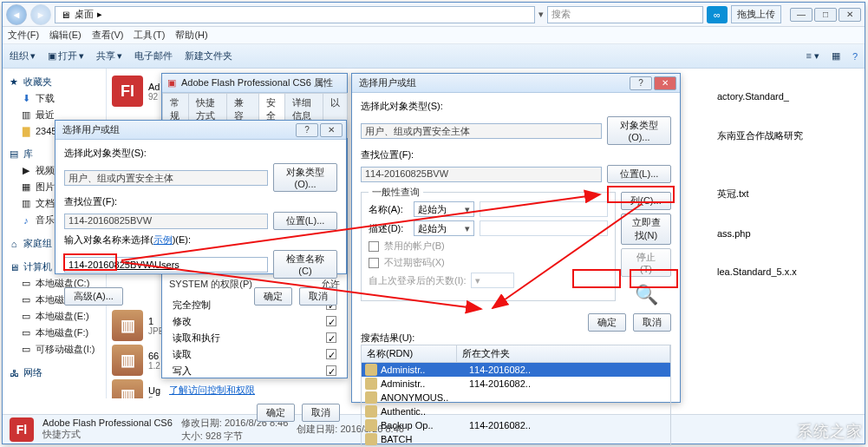  I want to click on desc-input, so click(544, 228).